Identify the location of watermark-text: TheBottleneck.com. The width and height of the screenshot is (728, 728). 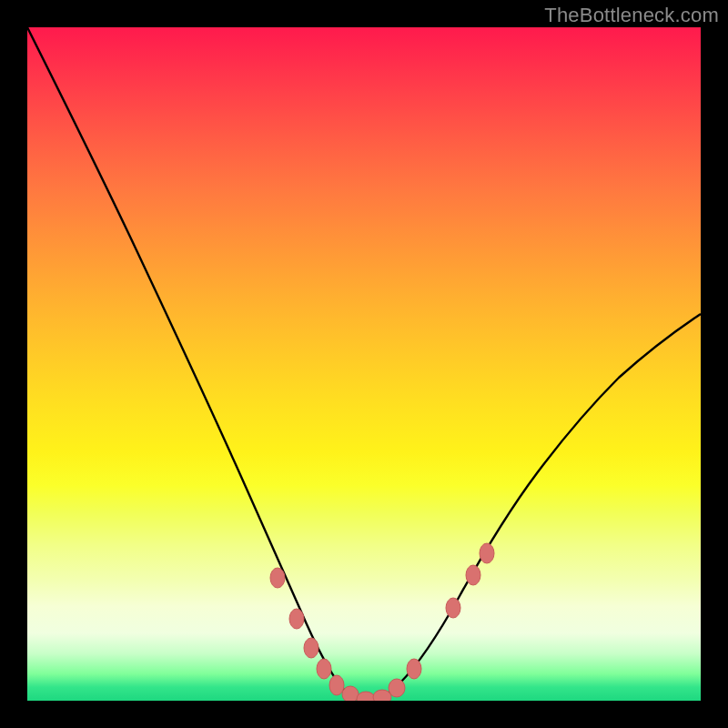
(632, 15).